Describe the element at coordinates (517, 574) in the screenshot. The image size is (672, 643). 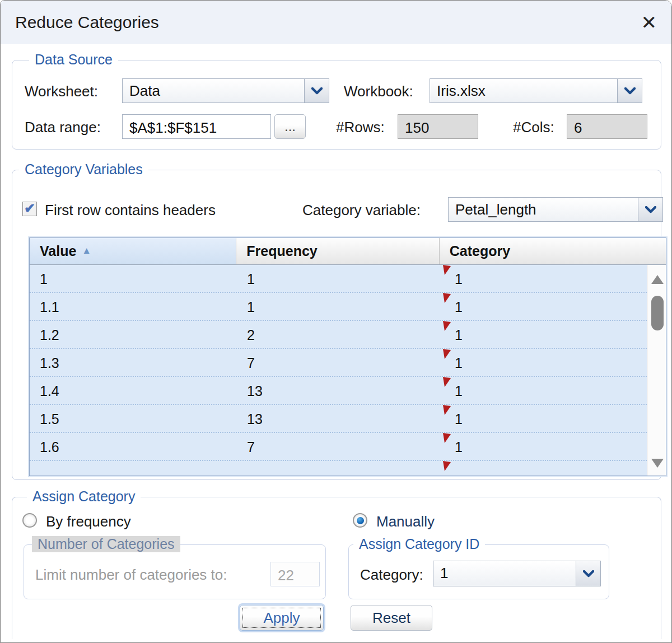
I see `category-id-combobox: 1` at that location.